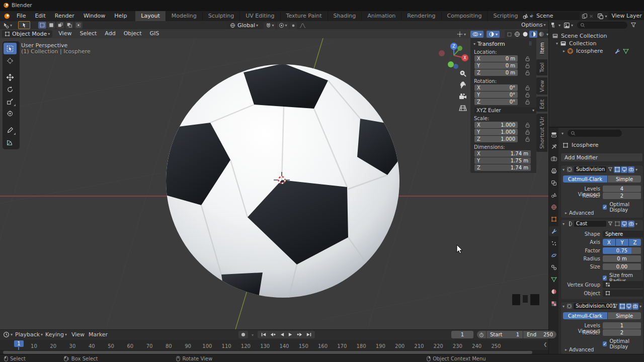 This screenshot has height=362, width=644. Describe the element at coordinates (506, 16) in the screenshot. I see `workspace-tab-scripting: Scripting` at that location.